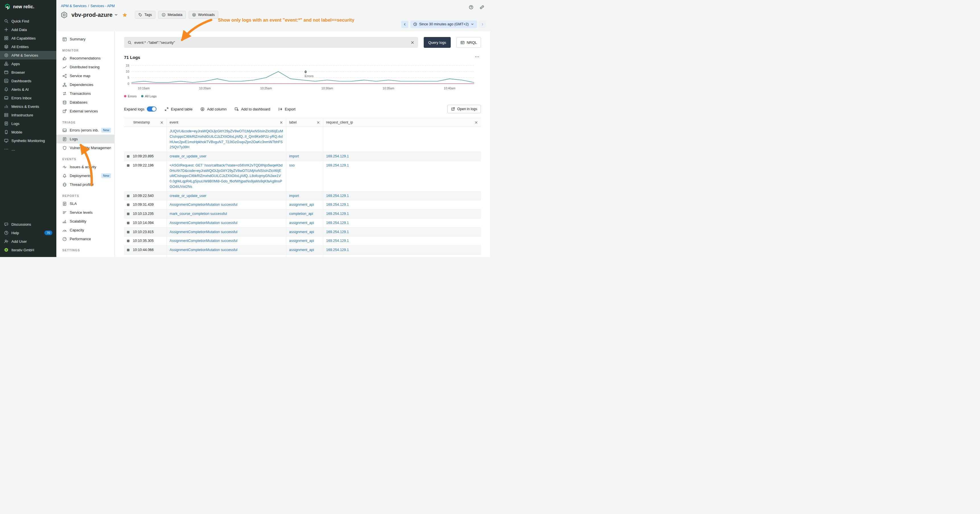 This screenshot has height=514, width=980. I want to click on column-header-label: label, so click(305, 123).